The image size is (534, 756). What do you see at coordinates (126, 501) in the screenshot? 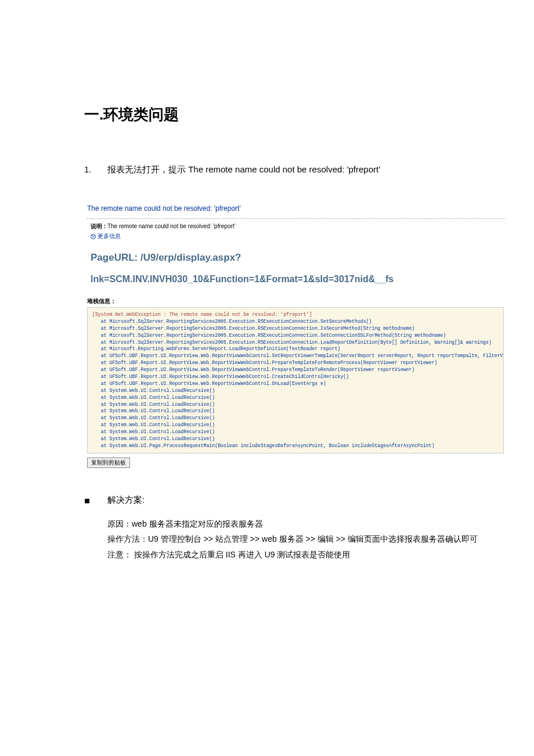
I see `solution-label: 解决方案:` at bounding box center [126, 501].